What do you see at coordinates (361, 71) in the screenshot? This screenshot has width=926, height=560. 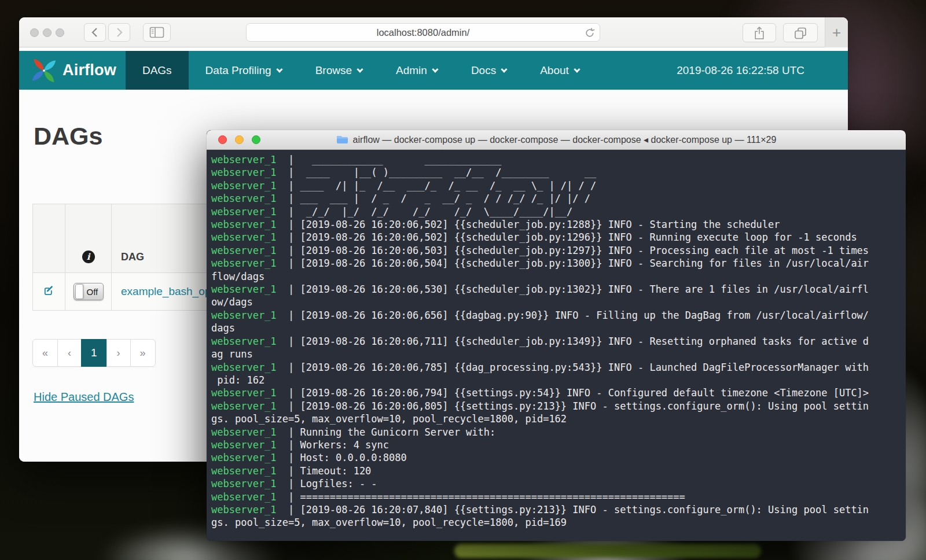 I see `navbar-items: DAGsData ProfilingBrowseAdminDocsAbout` at bounding box center [361, 71].